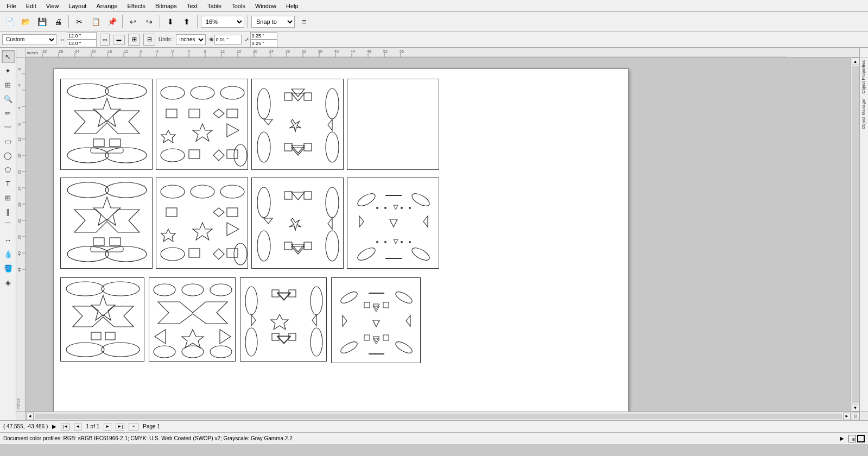  I want to click on fill-swatch: ⊘, so click(852, 439).